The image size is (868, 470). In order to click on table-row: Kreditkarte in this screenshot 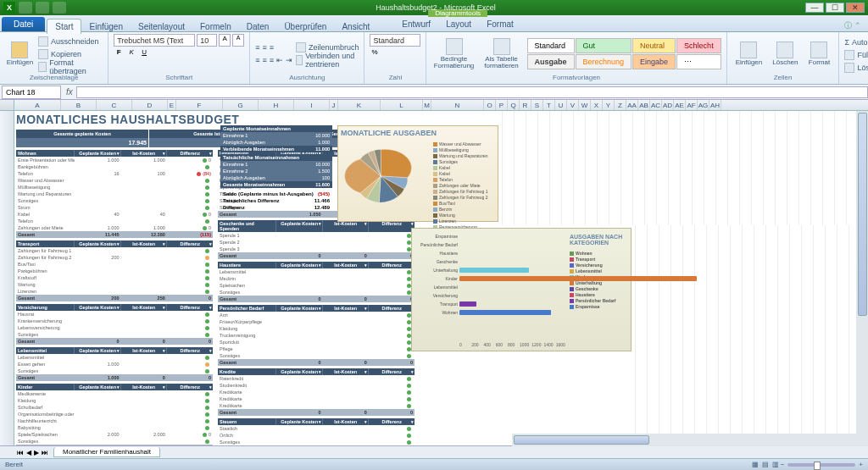, I will do `click(316, 392)`.